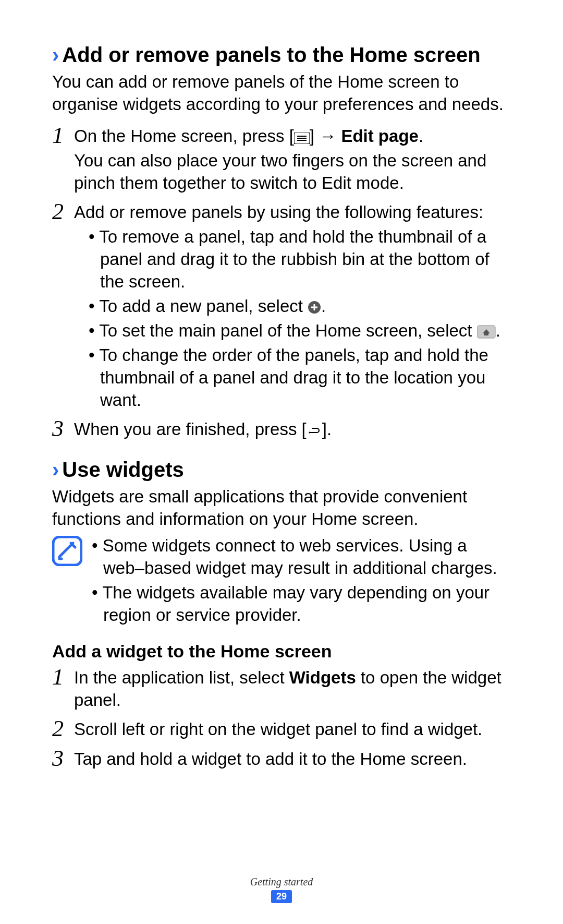 Image resolution: width=563 pixels, height=924 pixels. Describe the element at coordinates (292, 161) in the screenshot. I see `step-body: On the Home screen, press [] → Edit page…` at that location.